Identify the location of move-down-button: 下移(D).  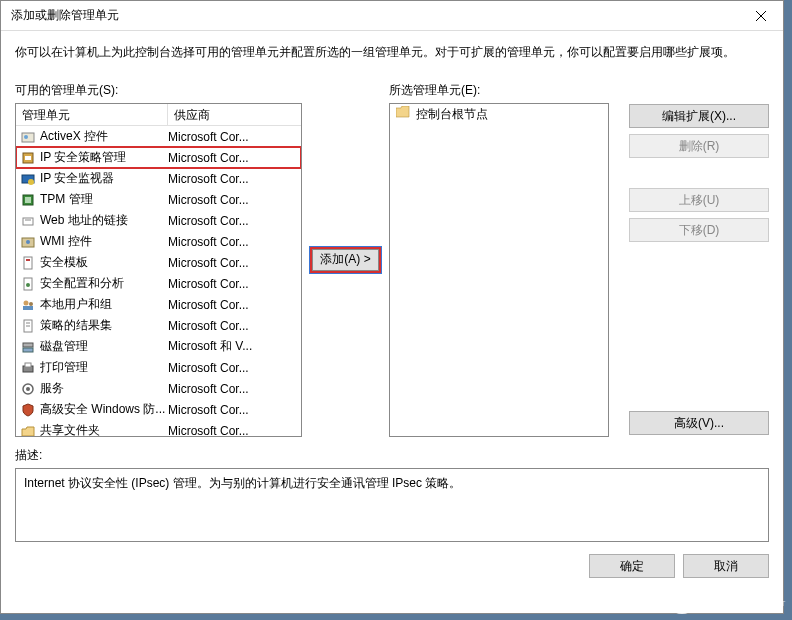
(699, 230).